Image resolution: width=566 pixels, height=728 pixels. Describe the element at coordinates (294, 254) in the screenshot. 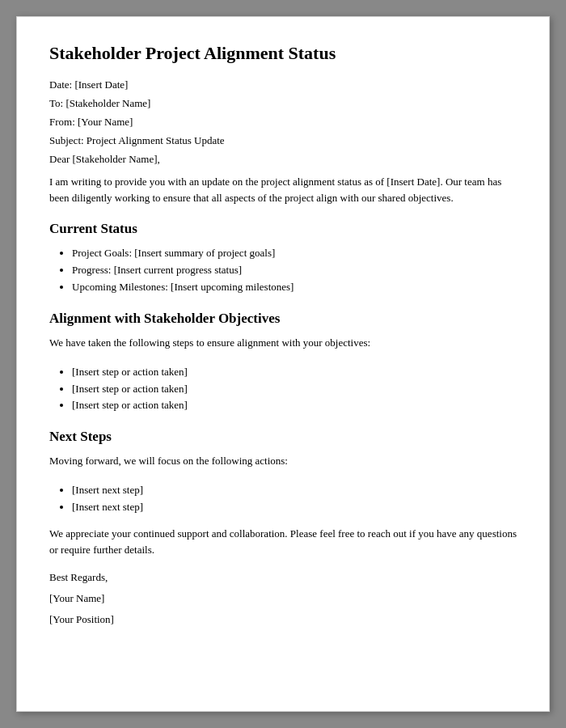

I see `list-item: Project Goals: [Insert summary of projec…` at that location.